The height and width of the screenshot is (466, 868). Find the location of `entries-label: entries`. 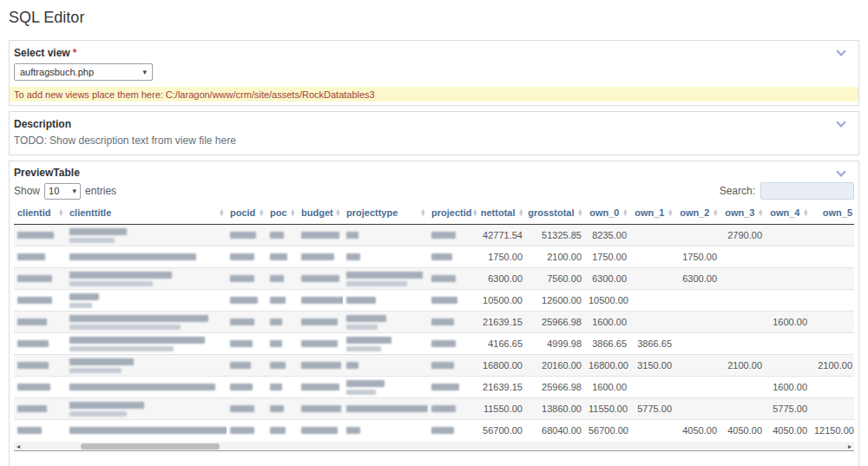

entries-label: entries is located at coordinates (101, 191).